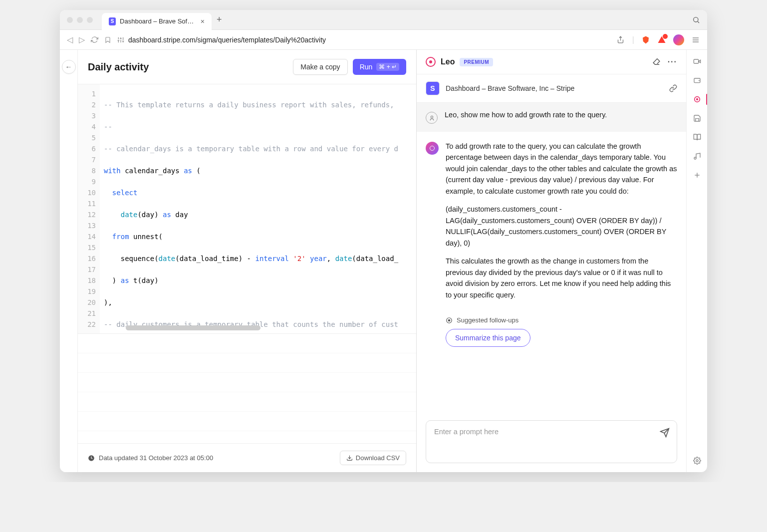 The image size is (767, 532). Describe the element at coordinates (108, 40) in the screenshot. I see `bookmark-icon` at that location.